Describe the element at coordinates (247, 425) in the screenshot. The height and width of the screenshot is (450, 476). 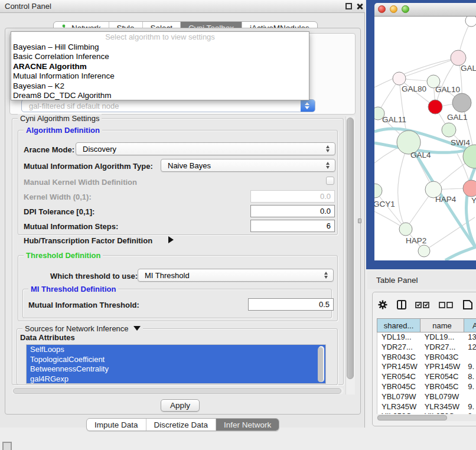
I see `tab-infer-network: Infer Network` at that location.